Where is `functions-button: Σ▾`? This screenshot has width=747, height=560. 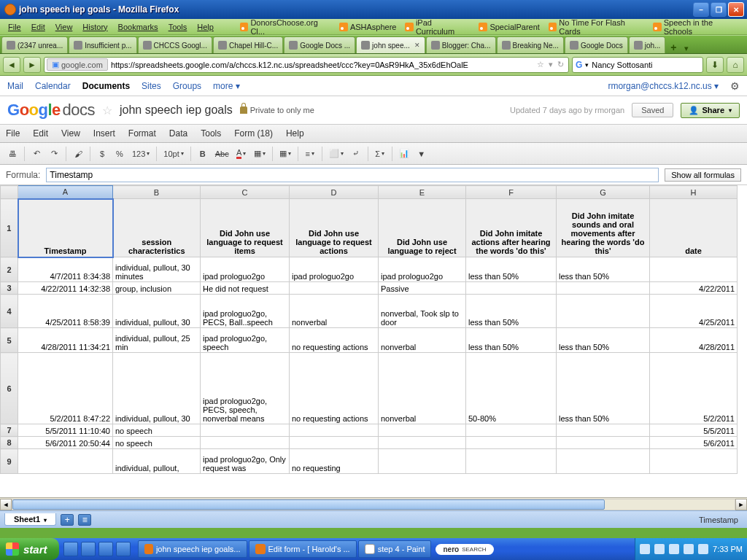
functions-button: Σ▾ is located at coordinates (380, 154).